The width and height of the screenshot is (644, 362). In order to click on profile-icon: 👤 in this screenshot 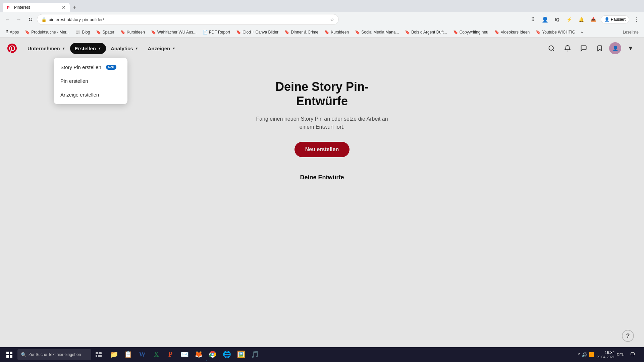, I will do `click(607, 19)`.